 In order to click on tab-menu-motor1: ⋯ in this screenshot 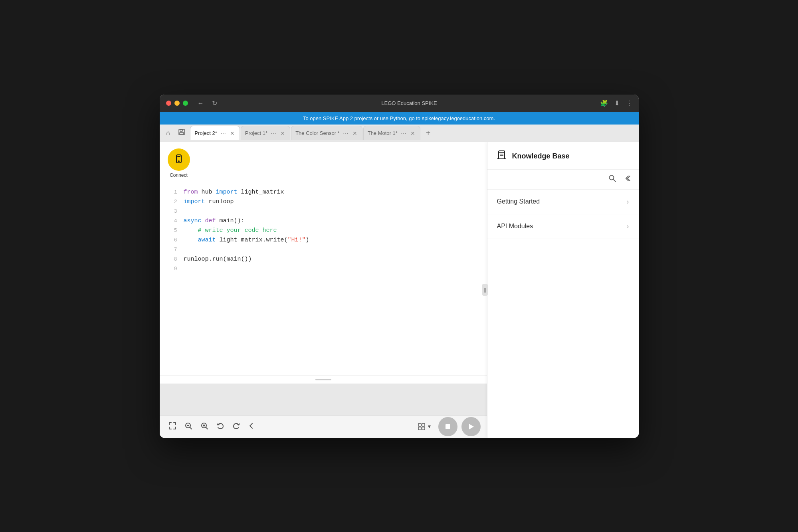, I will do `click(404, 133)`.